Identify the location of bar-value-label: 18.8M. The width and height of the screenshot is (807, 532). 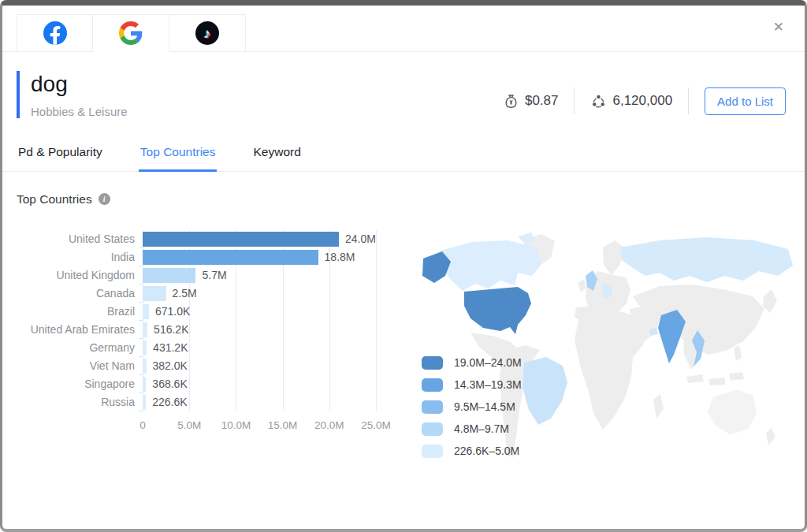
(340, 257).